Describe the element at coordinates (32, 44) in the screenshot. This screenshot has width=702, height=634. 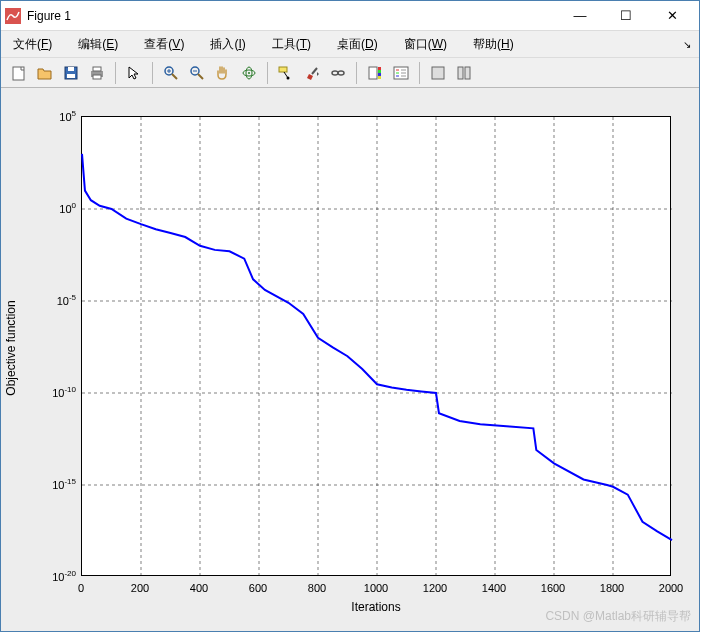
I see `menu-file: 文件(F)` at that location.